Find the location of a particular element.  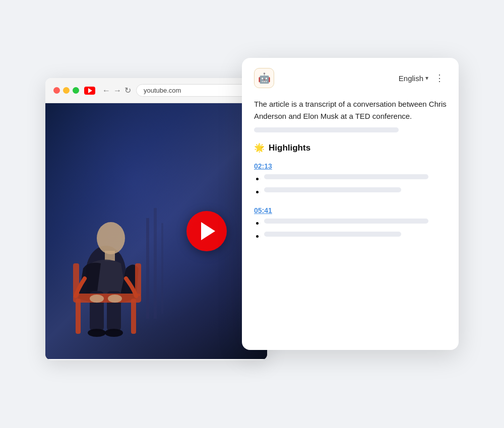

ai-logo-icon: 🤖 is located at coordinates (264, 78).